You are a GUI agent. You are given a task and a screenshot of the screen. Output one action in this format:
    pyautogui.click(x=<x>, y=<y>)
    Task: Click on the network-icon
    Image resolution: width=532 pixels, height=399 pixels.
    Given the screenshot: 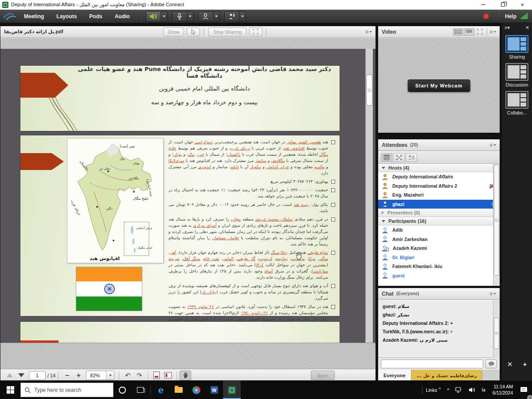 What is the action you would take?
    pyautogui.click(x=459, y=390)
    